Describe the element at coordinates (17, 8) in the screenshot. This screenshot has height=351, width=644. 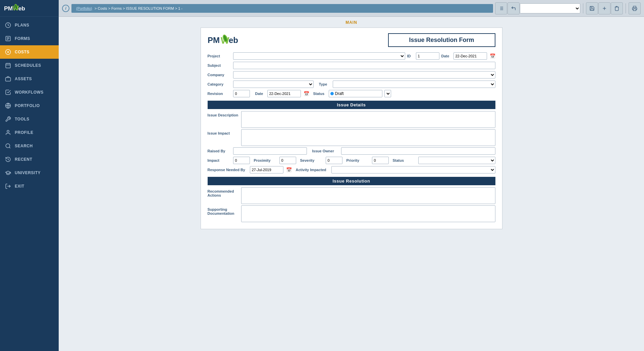
I see `logo: PM W eb` at that location.